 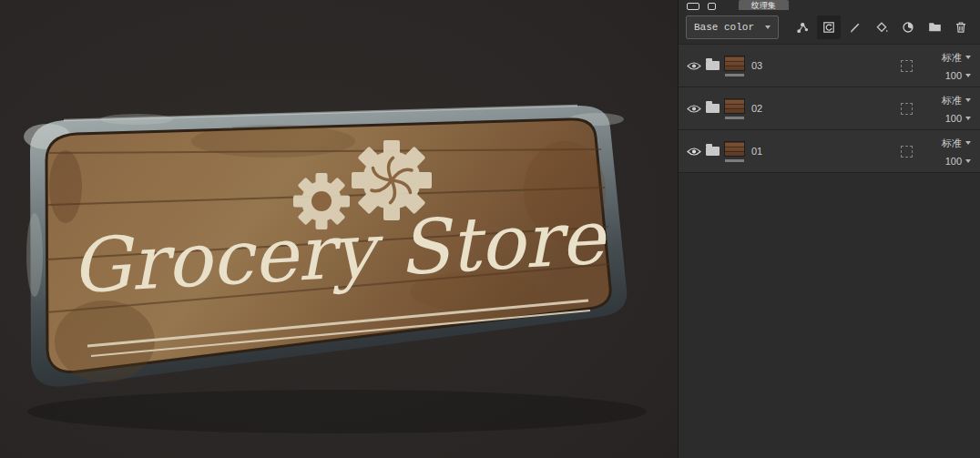 What do you see at coordinates (829, 66) in the screenshot?
I see `layer-row-03: 03 标准 100` at bounding box center [829, 66].